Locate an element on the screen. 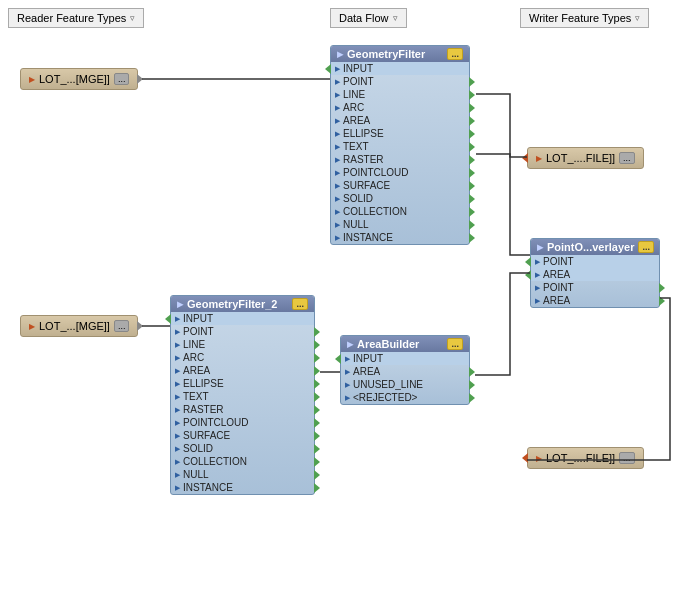  gf-collection-out is located at coordinates (472, 212).